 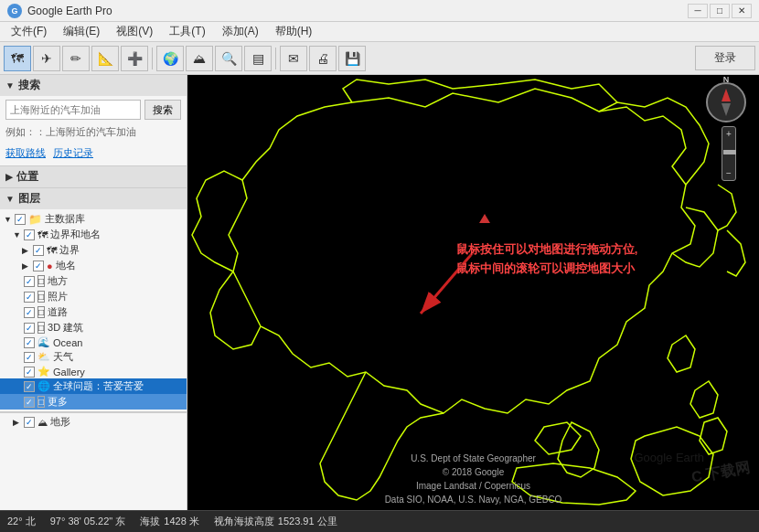 I want to click on menu-tools: 工具(T), so click(x=187, y=31).